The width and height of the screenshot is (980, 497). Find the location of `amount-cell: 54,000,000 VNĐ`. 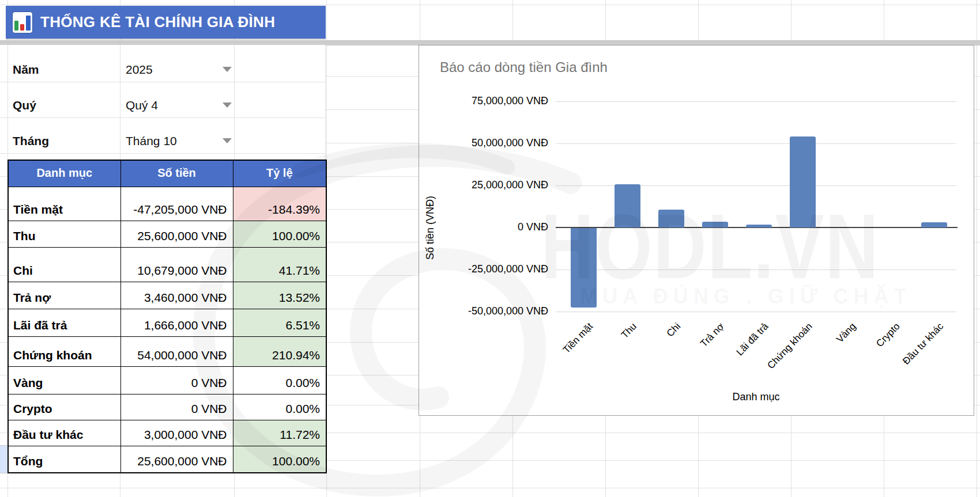

amount-cell: 54,000,000 VNĐ is located at coordinates (176, 351).